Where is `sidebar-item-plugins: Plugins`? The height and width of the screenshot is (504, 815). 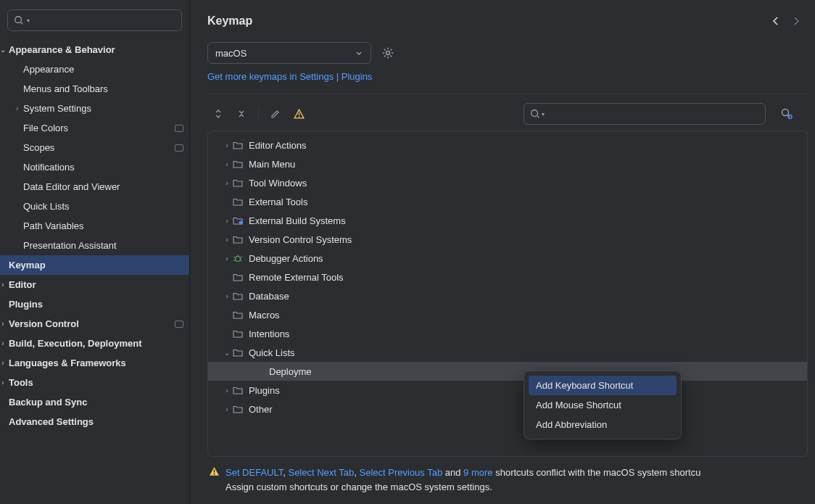
sidebar-item-plugins: Plugins is located at coordinates (94, 305).